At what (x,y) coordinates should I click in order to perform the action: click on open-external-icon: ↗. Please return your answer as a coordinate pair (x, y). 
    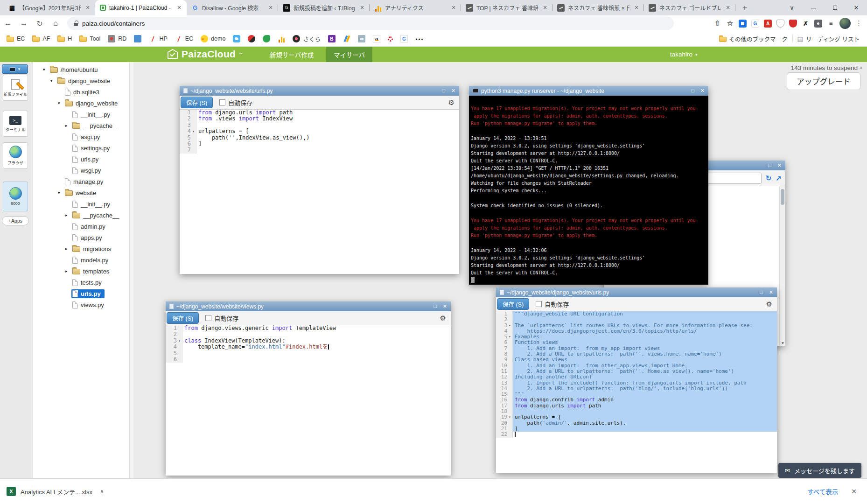
    Looking at the image, I should click on (778, 178).